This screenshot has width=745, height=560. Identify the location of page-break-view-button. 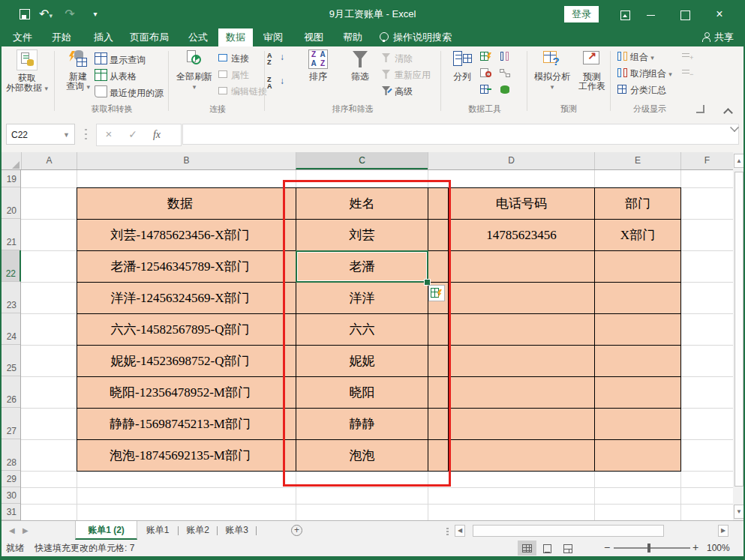
(567, 548).